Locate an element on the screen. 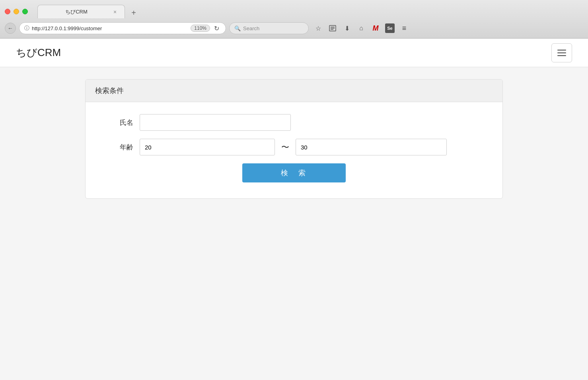 The image size is (588, 380). traffic-lights is located at coordinates (16, 12).